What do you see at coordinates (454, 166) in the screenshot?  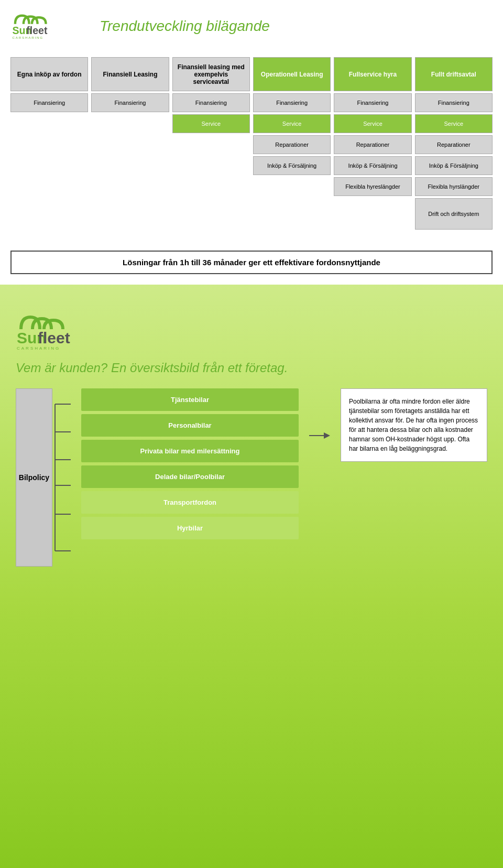 I see `col6-cell-inkop: Inköp & Försäljning` at bounding box center [454, 166].